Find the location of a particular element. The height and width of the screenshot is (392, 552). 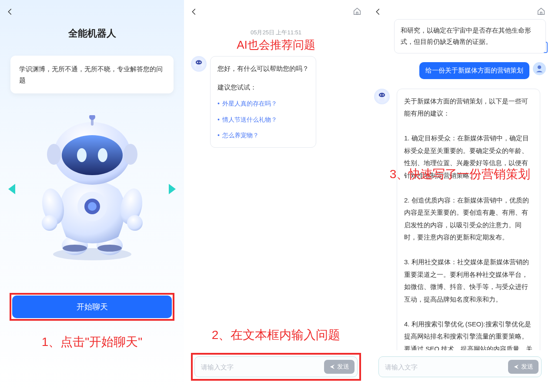

suggest-header: 建议您试试： is located at coordinates (263, 88).